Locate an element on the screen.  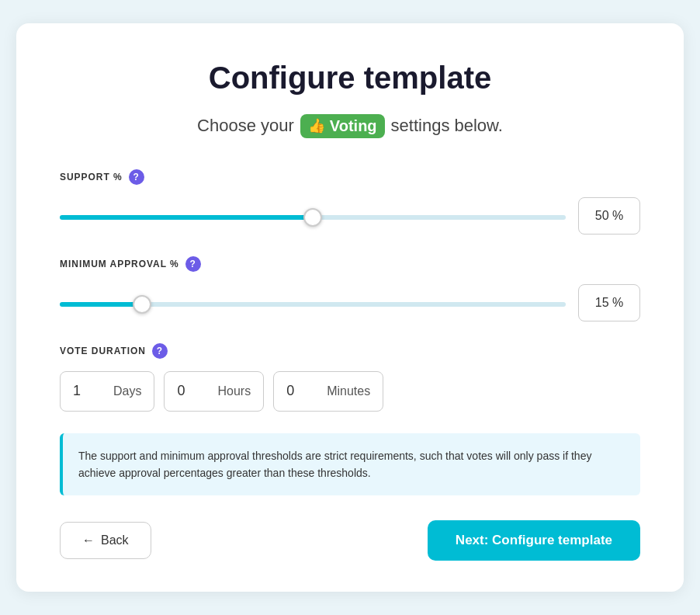
back-label: Back is located at coordinates (115, 540).